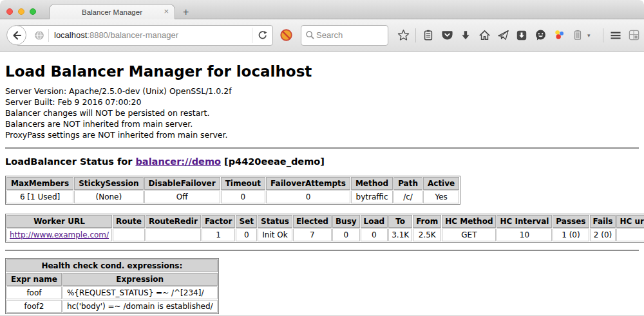 The height and width of the screenshot is (316, 644). What do you see at coordinates (466, 35) in the screenshot?
I see `downloads-icon` at bounding box center [466, 35].